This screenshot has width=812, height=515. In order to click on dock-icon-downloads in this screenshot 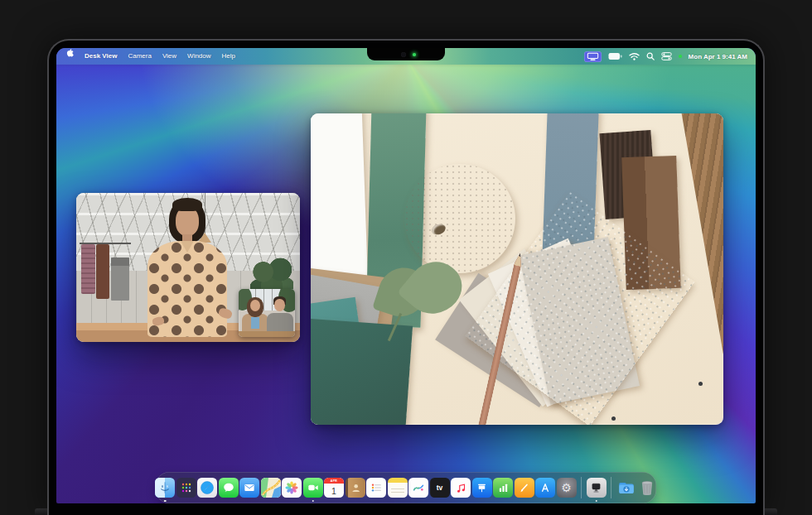, I will do `click(626, 488)`.